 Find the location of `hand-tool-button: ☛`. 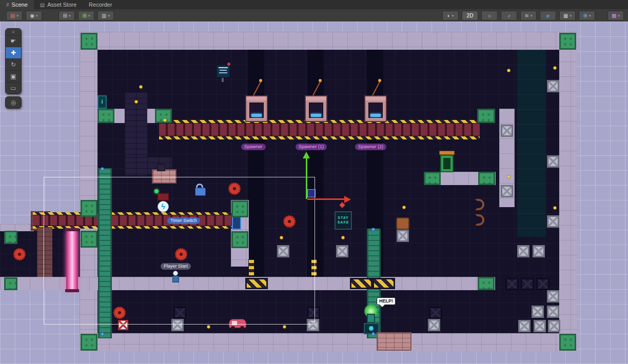

hand-tool-button: ☛ is located at coordinates (13, 41).